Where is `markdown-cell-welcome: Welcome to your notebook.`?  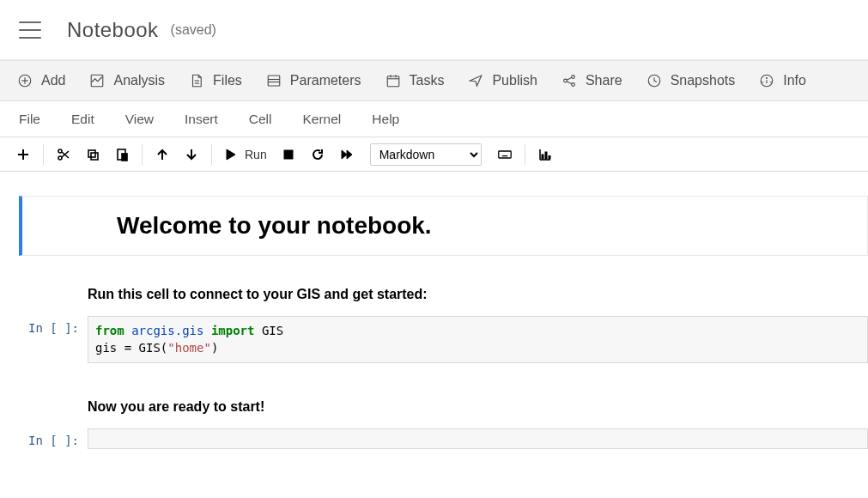 markdown-cell-welcome: Welcome to your notebook. is located at coordinates (443, 226).